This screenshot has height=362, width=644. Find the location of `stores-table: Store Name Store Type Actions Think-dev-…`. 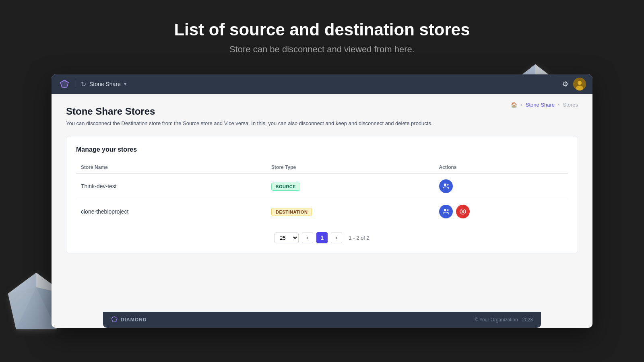

stores-table: Store Name Store Type Actions Think-dev-… is located at coordinates (322, 193).